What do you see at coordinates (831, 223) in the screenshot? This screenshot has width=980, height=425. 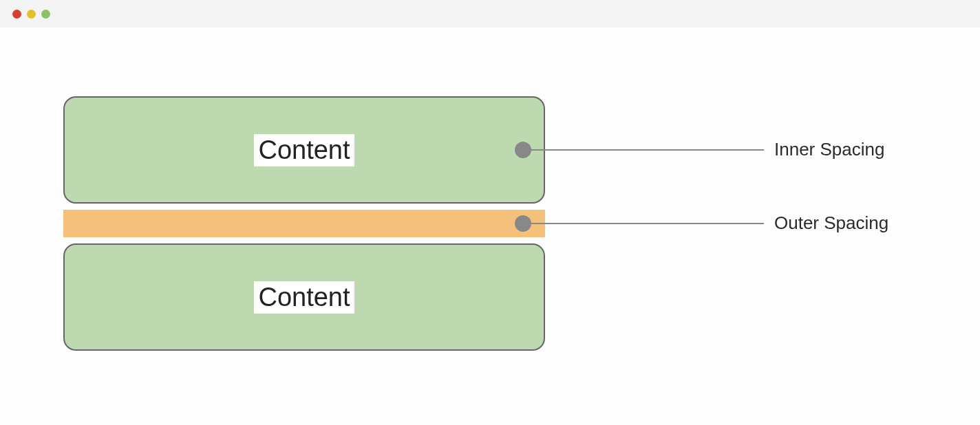 I see `callout-label-outer: Outer Spacing` at bounding box center [831, 223].